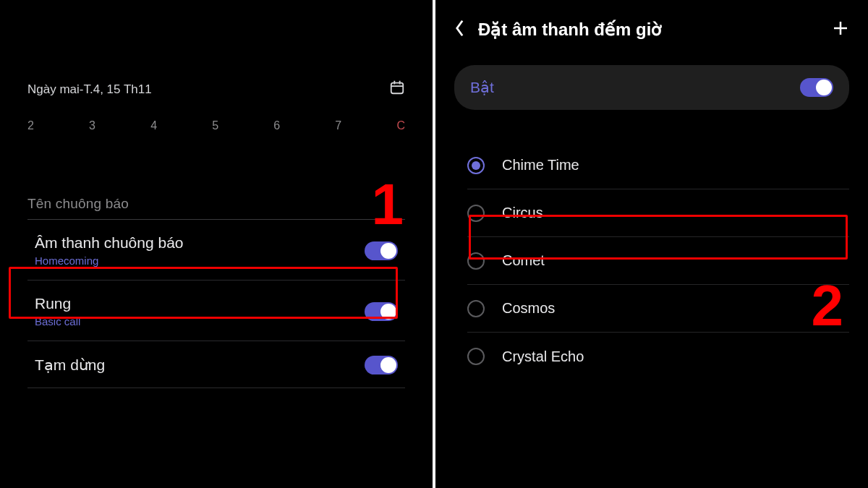  Describe the element at coordinates (216, 250) in the screenshot. I see `alarm-sound-row: Âm thanh chuông báo Homecoming` at that location.